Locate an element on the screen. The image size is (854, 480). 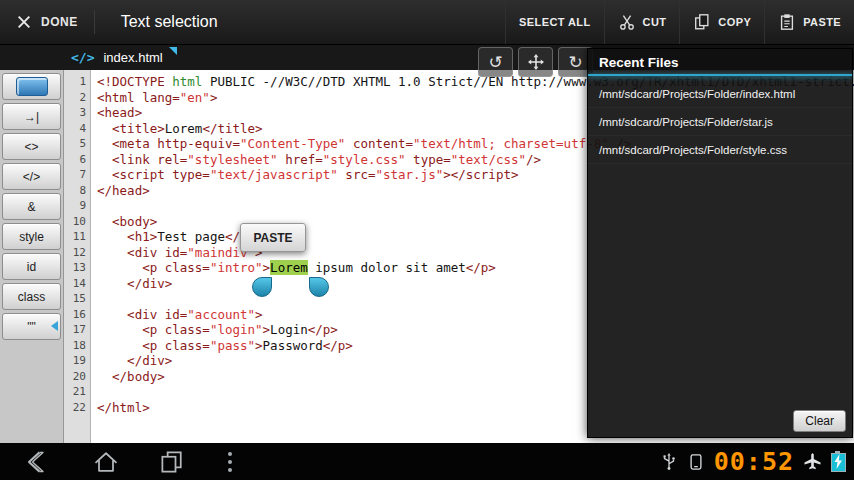
snippet-button-5: id is located at coordinates (32, 266).